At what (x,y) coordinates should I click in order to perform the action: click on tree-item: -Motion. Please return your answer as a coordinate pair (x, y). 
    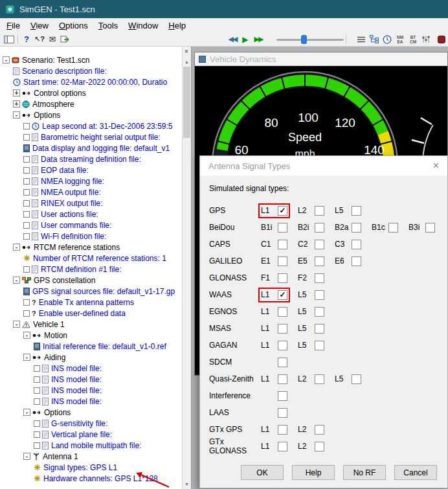
    Looking at the image, I should click on (91, 335).